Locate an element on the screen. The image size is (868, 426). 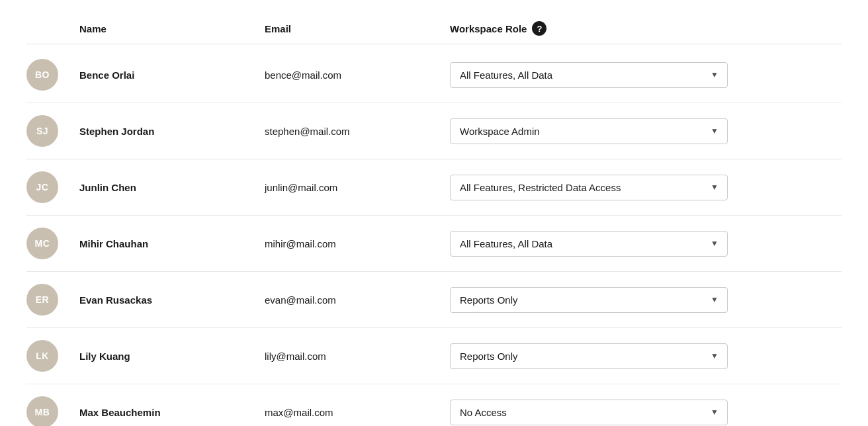
user-name: Mihir Chauhan is located at coordinates (172, 243).